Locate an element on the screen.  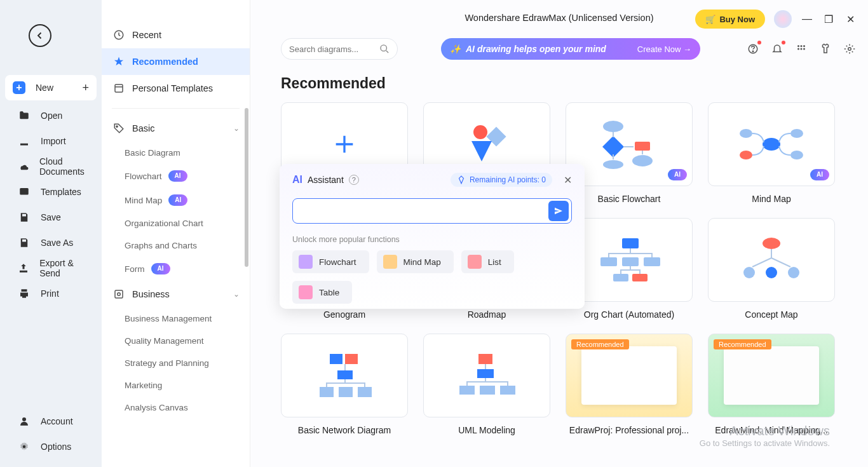
assistant-input is located at coordinates (424, 211).